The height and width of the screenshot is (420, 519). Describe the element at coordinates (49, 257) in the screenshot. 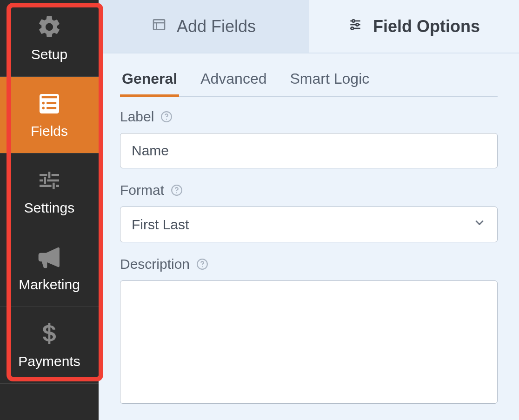

I see `megaphone-icon` at that location.